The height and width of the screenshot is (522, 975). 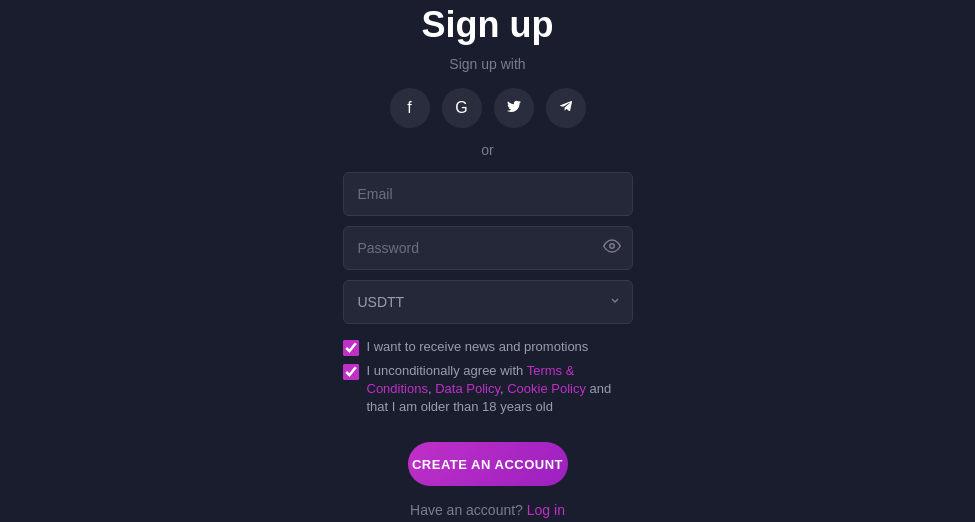 What do you see at coordinates (488, 25) in the screenshot?
I see `page-title: Sign up` at bounding box center [488, 25].